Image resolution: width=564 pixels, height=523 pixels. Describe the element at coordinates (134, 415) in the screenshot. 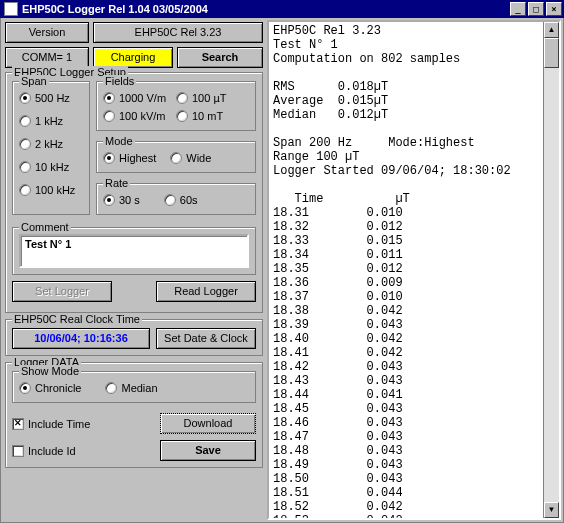

I see `logger-data-group: Logger DATA Show Mode Chronicle Median I…` at that location.